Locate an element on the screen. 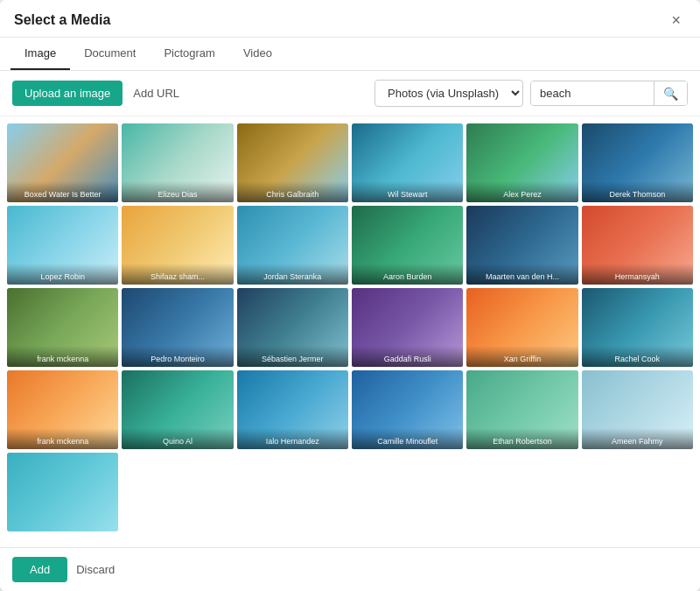  add-url-button: Add URL is located at coordinates (156, 93).